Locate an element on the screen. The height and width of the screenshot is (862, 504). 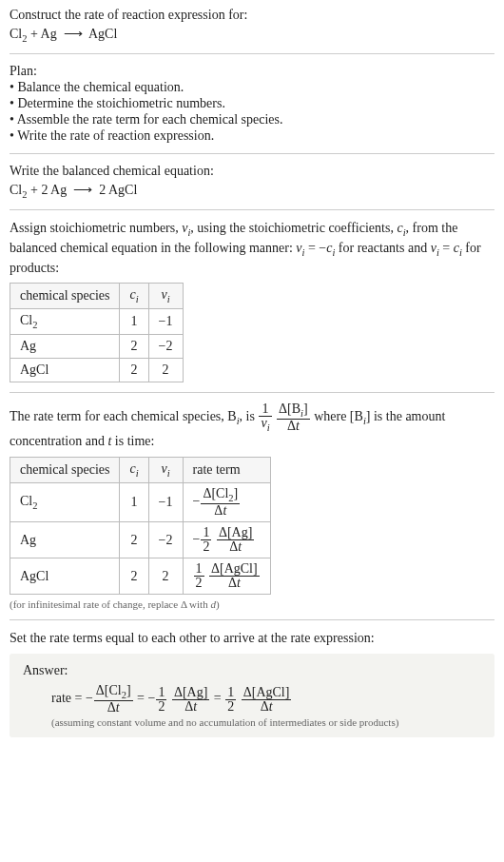
plan-title: Plan: is located at coordinates (252, 71).